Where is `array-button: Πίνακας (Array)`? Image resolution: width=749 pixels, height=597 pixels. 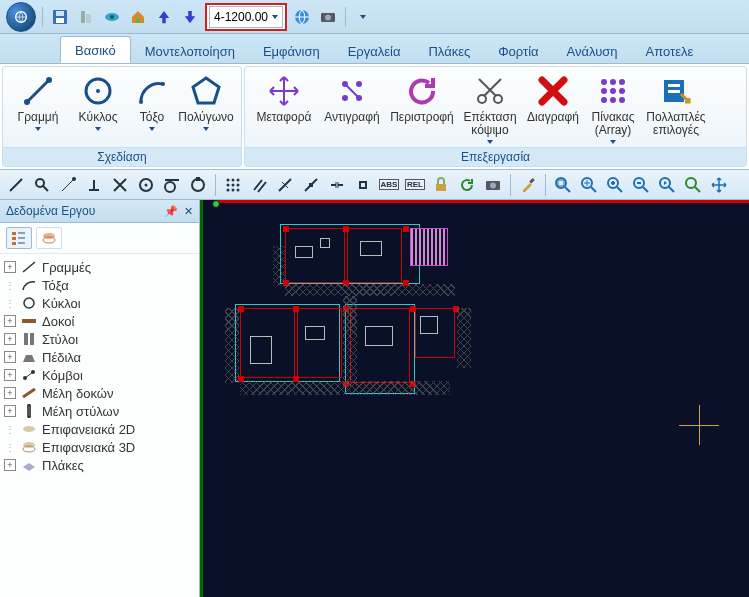 array-button: Πίνακας (Array) is located at coordinates (613, 108).